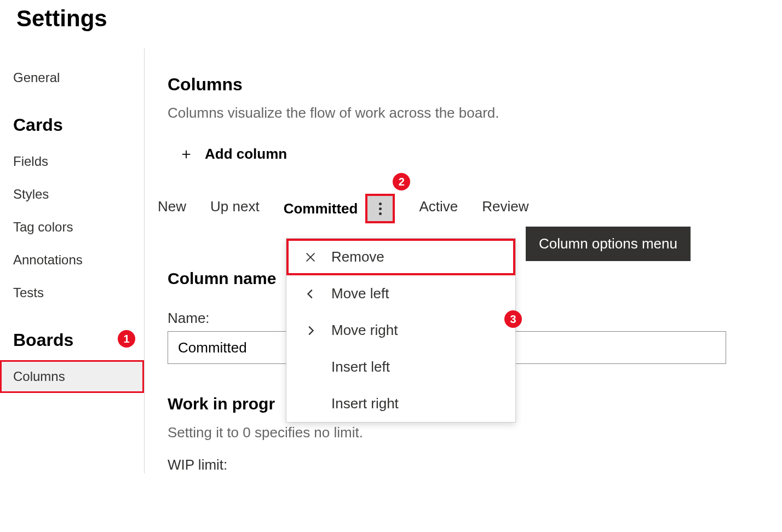 This screenshot has width=782, height=532. What do you see at coordinates (186, 154) in the screenshot?
I see `plus-icon: ＋` at bounding box center [186, 154].